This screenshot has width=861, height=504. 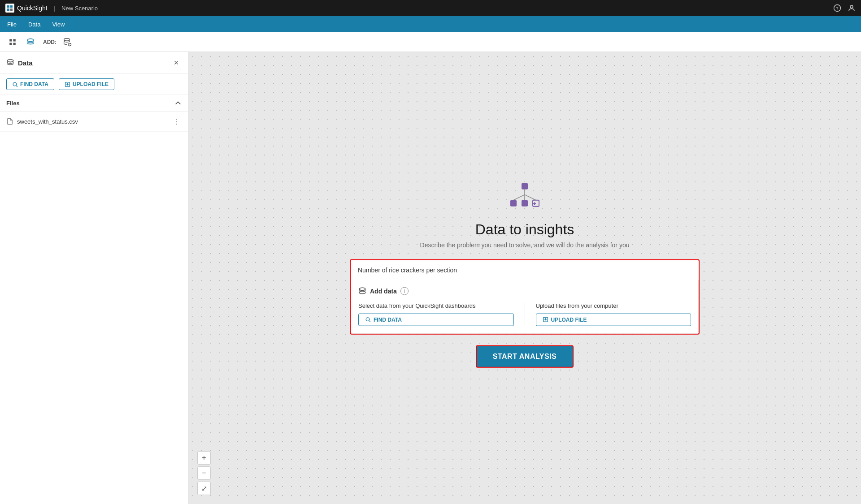 I want to click on file-item-content: sweets_with_status.csv, so click(x=42, y=121).